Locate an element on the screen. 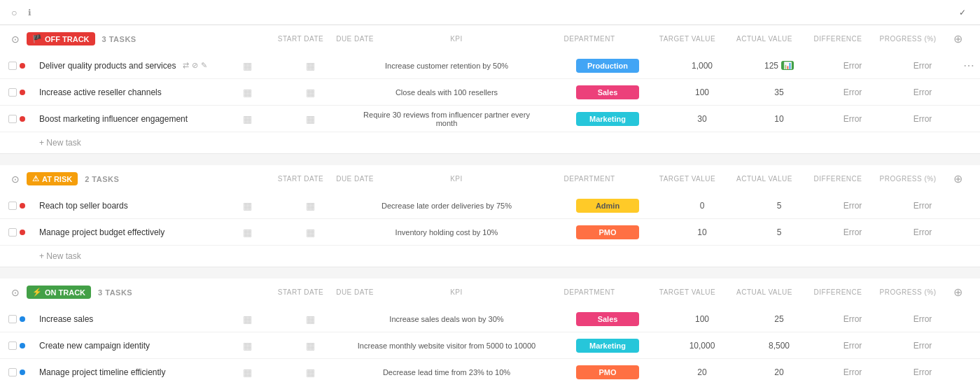 Image resolution: width=980 pixels, height=380 pixels. section-header-at-risk: ⊙ ⚠ AT RISK 2 TASKS START DATE DUE DATE … is located at coordinates (490, 179).